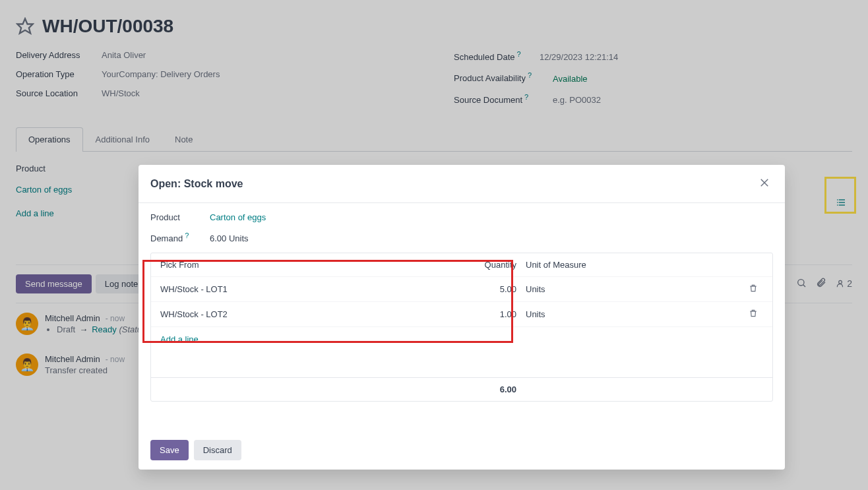 Image resolution: width=868 pixels, height=490 pixels. I want to click on pick-from-header: Pick From, so click(309, 265).